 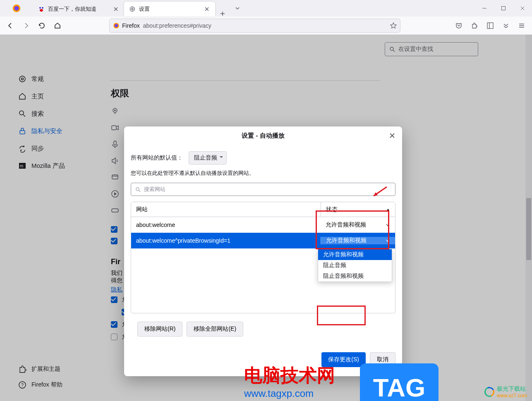 What do you see at coordinates (522, 26) in the screenshot?
I see `app-menu-button` at bounding box center [522, 26].